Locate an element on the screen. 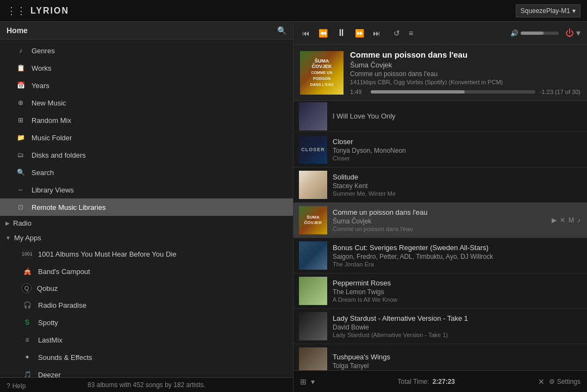  playlist-item-title: Peppermint Roses is located at coordinates (457, 283).